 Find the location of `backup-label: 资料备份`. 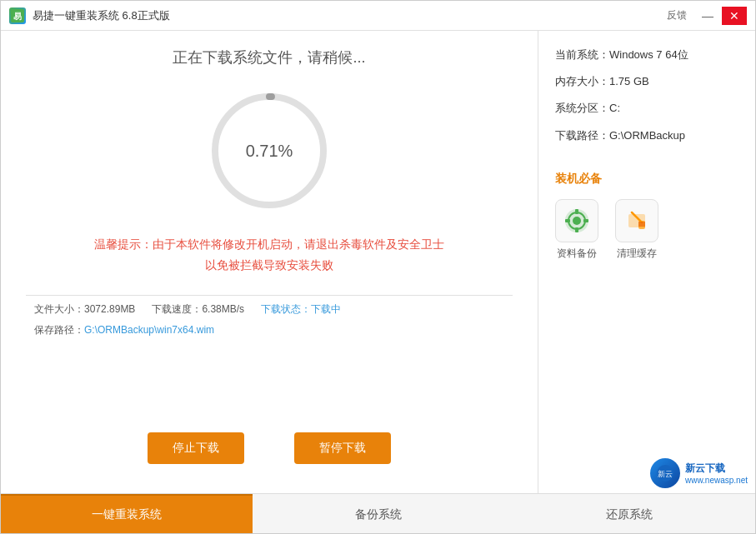

backup-label: 资料备份 is located at coordinates (577, 253).